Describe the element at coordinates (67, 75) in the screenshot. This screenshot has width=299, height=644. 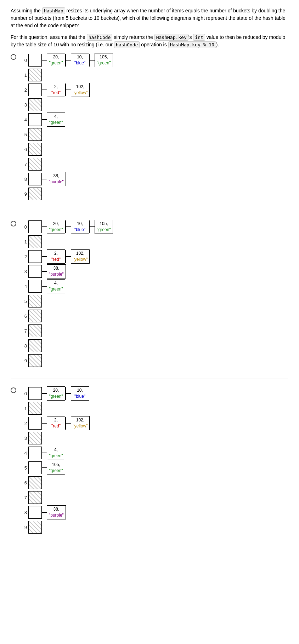
I see `bucket-row-1: 1` at that location.